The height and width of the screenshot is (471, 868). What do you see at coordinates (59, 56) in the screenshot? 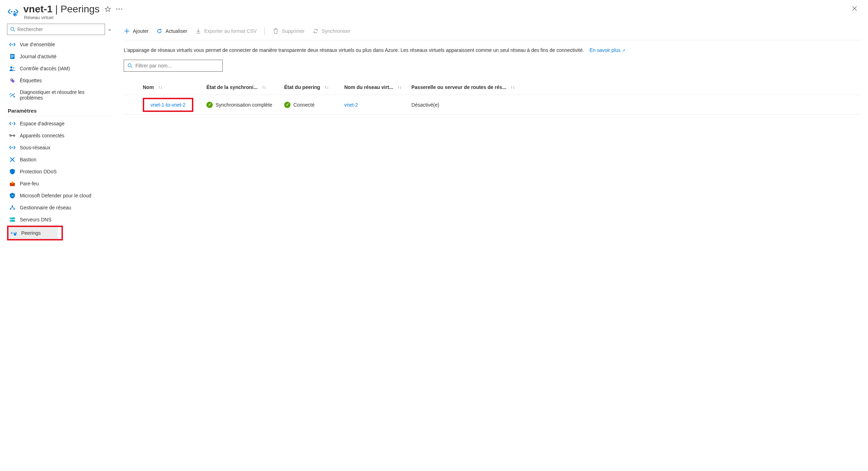
I see `sidebar-item-activity-log: Journal d'activité` at bounding box center [59, 56].